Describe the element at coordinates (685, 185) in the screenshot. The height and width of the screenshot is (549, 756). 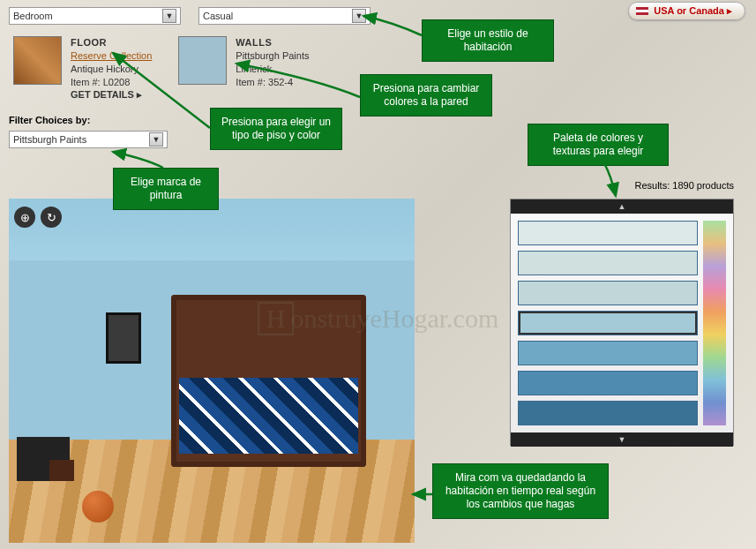
I see `results-count: Results: 1890 products` at that location.